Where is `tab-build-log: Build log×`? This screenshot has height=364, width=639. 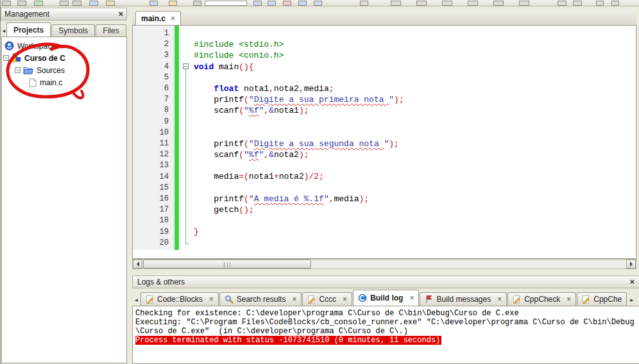
tab-build-log: Build log× is located at coordinates (386, 297).